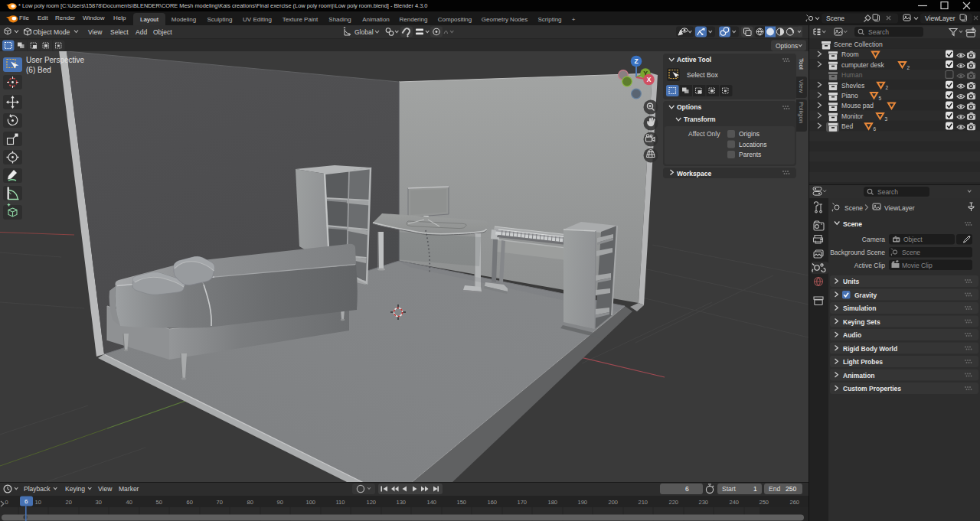  Describe the element at coordinates (755, 489) in the screenshot. I see `svg-text: 1` at that location.